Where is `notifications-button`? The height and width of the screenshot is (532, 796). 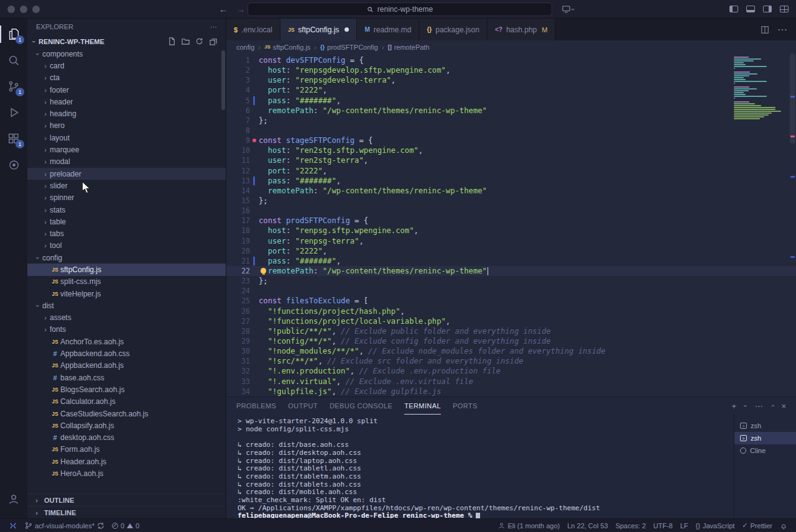 notifications-button is located at coordinates (784, 526).